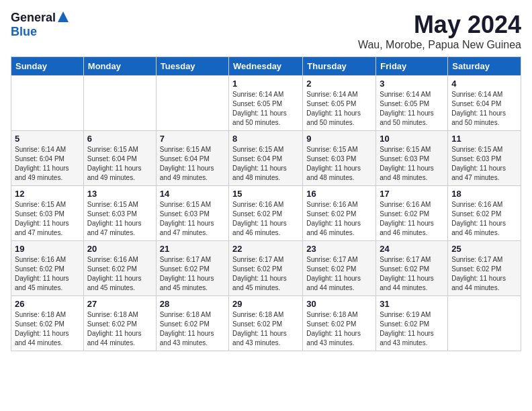 The width and height of the screenshot is (532, 411). What do you see at coordinates (120, 66) in the screenshot?
I see `weekday-header-cell: Monday` at bounding box center [120, 66].